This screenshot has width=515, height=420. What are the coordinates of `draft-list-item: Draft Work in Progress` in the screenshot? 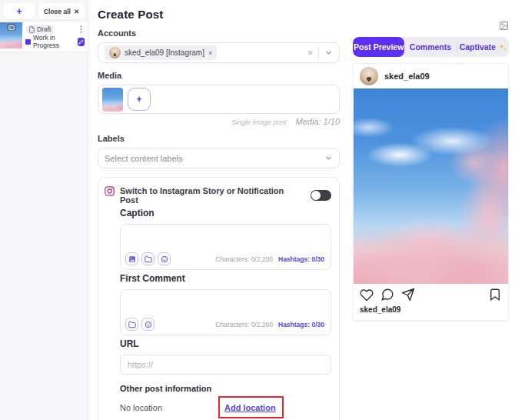 It's located at (44, 37).